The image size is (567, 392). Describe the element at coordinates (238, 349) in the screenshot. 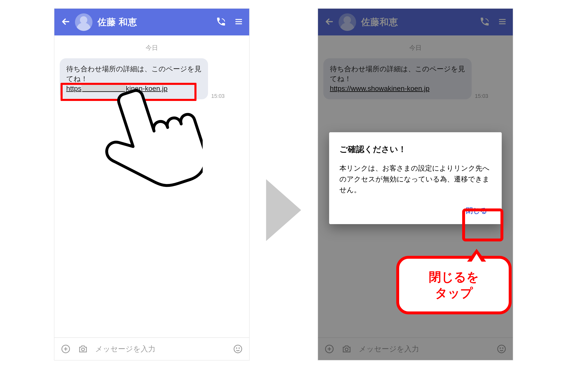

I see `emoji-icon` at that location.